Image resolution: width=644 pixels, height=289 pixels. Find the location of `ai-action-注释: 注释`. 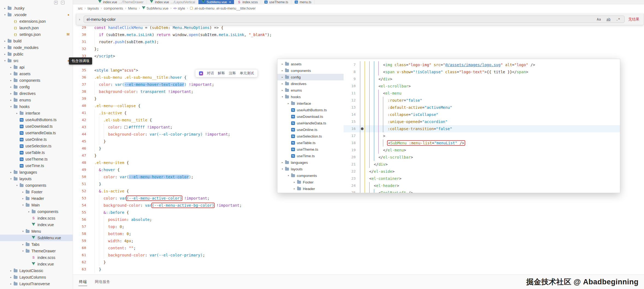

ai-action-注释: 注释 is located at coordinates (232, 73).